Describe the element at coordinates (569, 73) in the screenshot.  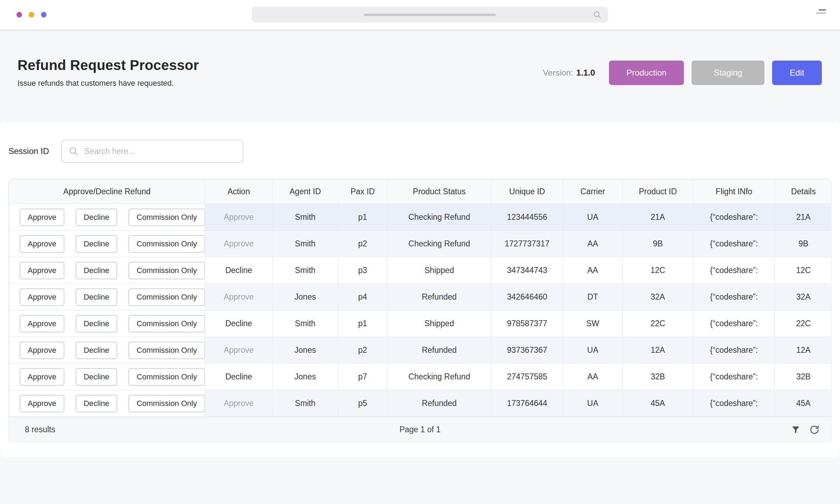
I see `version-text: Version:1.1.0` at that location.